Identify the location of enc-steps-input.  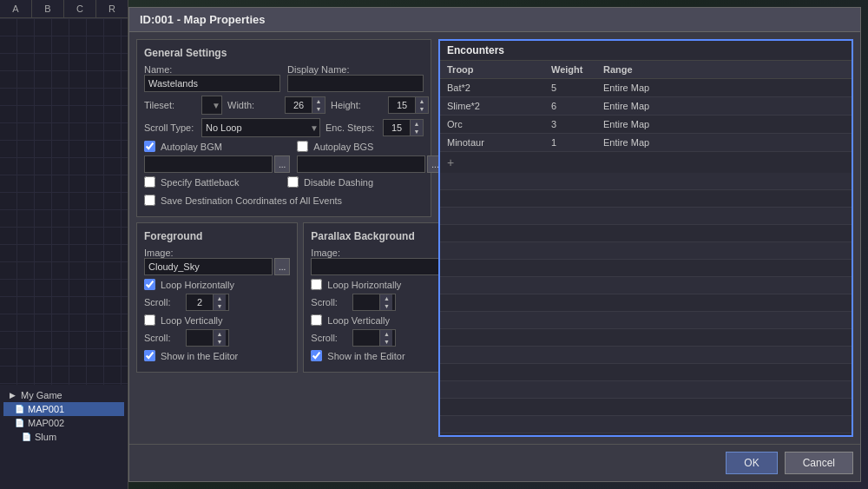
(397, 128).